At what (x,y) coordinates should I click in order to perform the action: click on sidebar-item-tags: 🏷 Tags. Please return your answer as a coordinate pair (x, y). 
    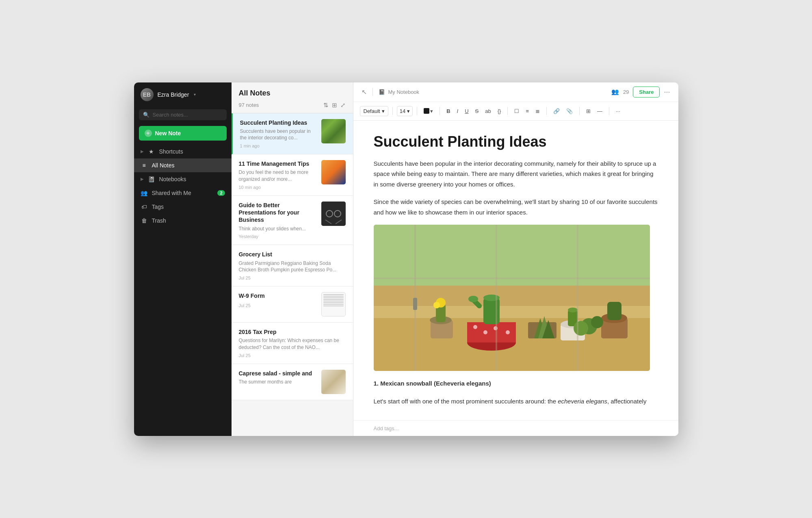
    Looking at the image, I should click on (183, 207).